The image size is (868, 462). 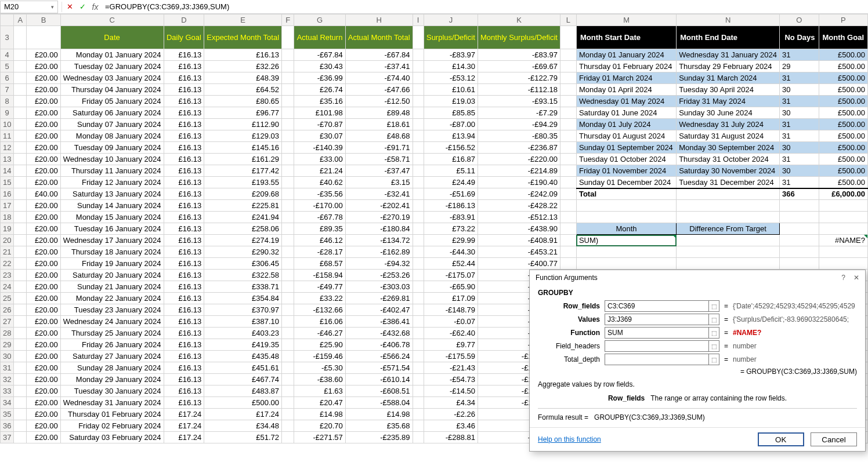 What do you see at coordinates (856, 278) in the screenshot?
I see `close-icon: ✕` at bounding box center [856, 278].